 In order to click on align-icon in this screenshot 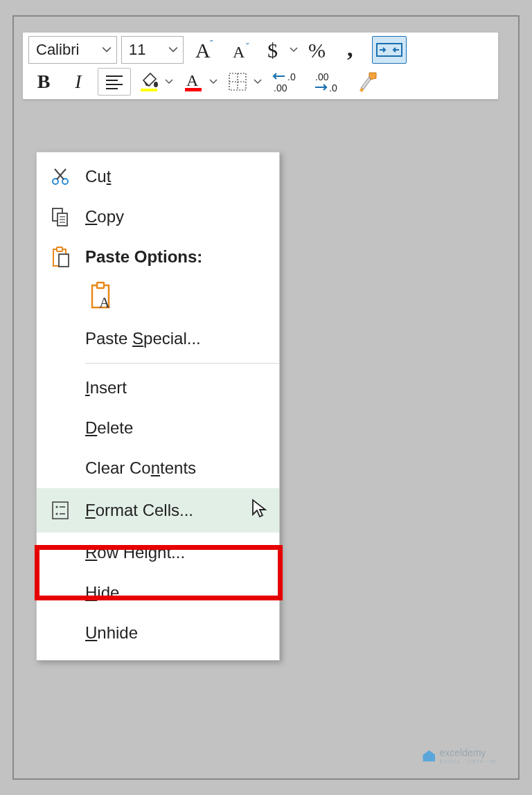, I will do `click(114, 82)`.